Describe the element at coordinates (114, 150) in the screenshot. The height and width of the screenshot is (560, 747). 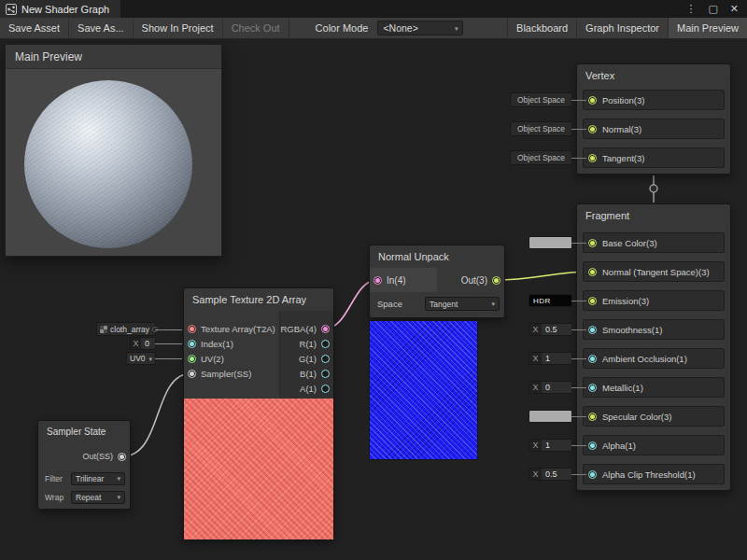
I see `main-preview-panel: Main Preview` at that location.